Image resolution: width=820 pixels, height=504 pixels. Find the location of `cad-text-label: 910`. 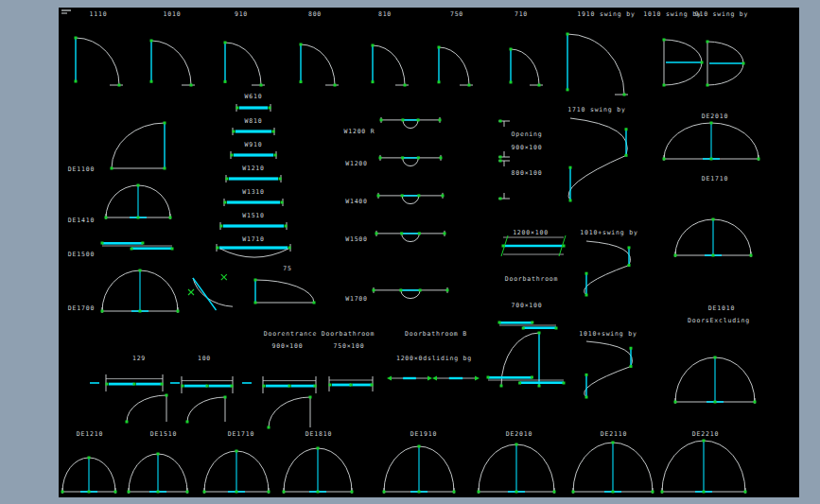

cad-text-label: 910 is located at coordinates (241, 14).